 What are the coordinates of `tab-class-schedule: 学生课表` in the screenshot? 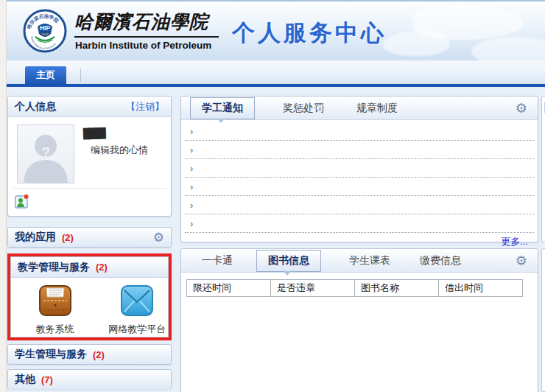 It's located at (370, 261).